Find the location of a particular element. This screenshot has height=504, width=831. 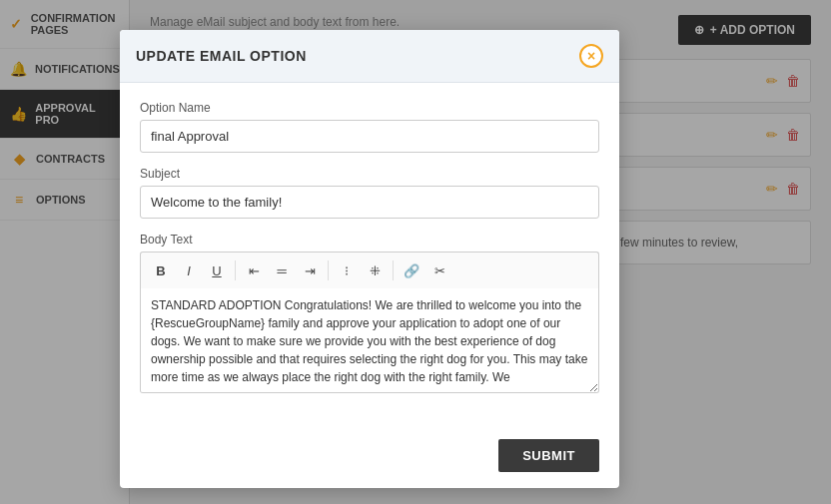

subject-label: Subject is located at coordinates (370, 174).